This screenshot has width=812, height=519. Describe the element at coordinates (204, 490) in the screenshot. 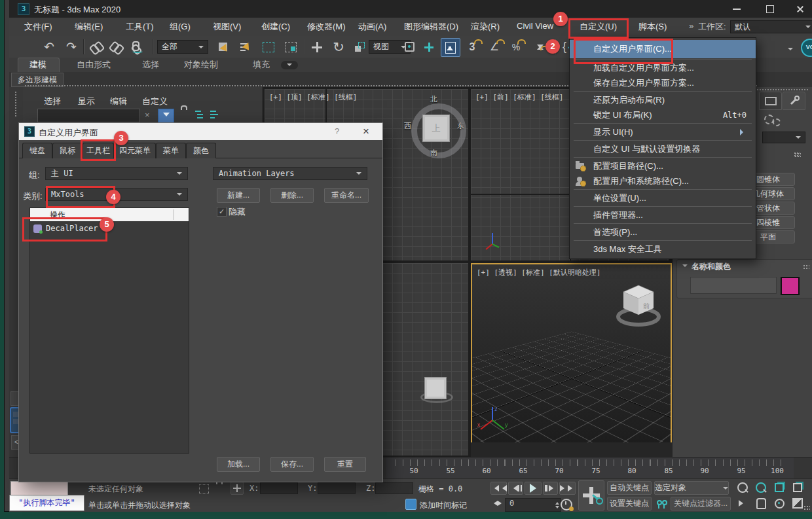

I see `selection-region-icon` at that location.